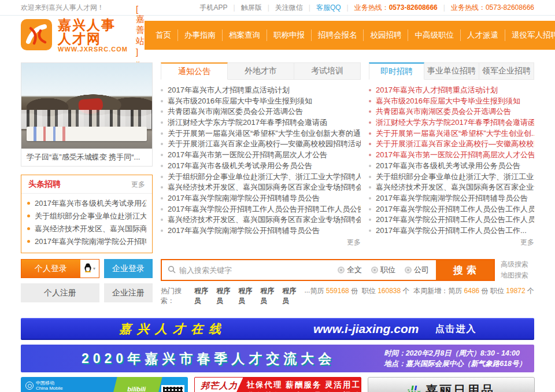 This screenshot has width=555, height=392. What do you see at coordinates (452, 177) in the screenshot?
I see `list-item: 关于组织部分企事业单位赴浙江大学、浙江工业大...` at bounding box center [452, 177].